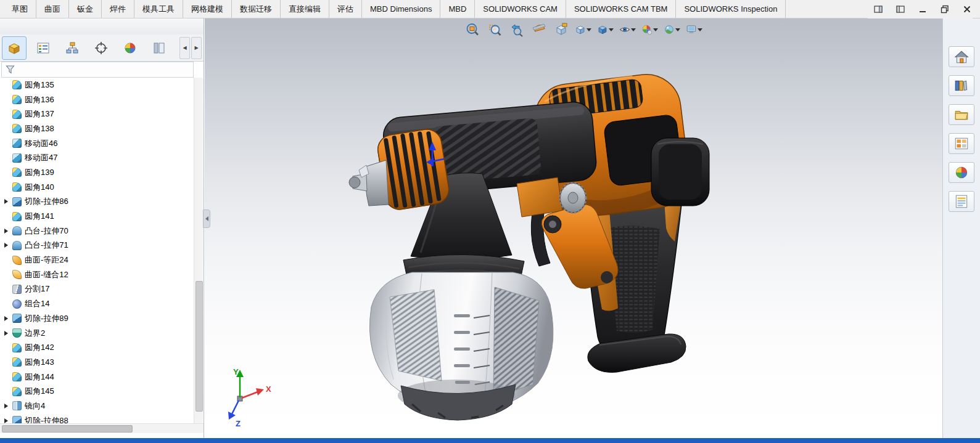 The width and height of the screenshot is (980, 443). I want to click on configuration-manager-tab, so click(72, 48).